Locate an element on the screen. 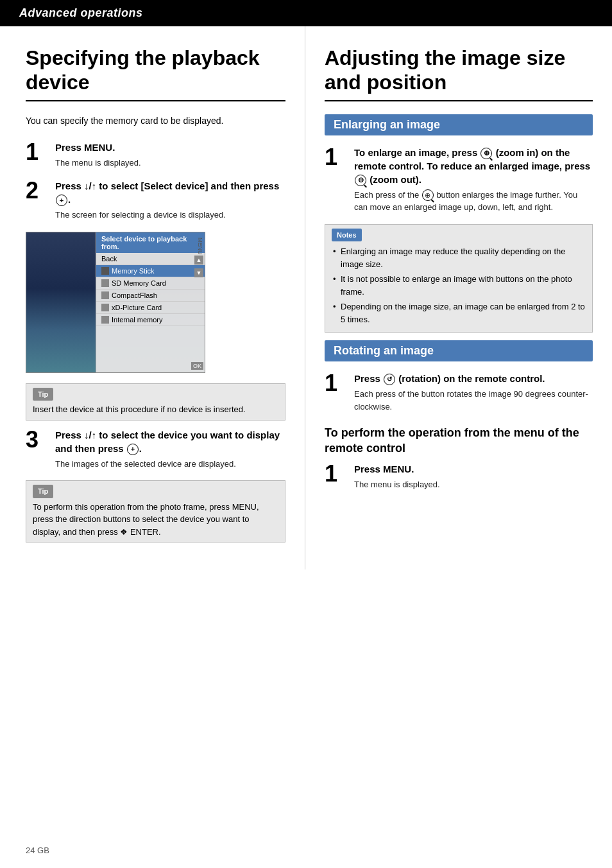 The image size is (612, 868). rotate-step-1-sub: Each press of the button rotates the ima… is located at coordinates (473, 401).